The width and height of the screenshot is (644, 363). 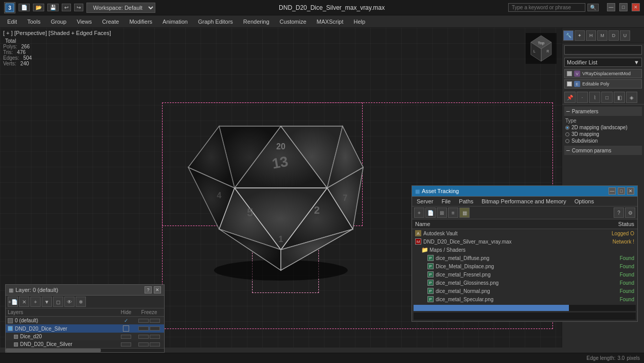 What do you see at coordinates (525, 213) in the screenshot?
I see `asset-toolbar: + 📄 ⊞ ≡ ▦ ? ⚙` at bounding box center [525, 213].